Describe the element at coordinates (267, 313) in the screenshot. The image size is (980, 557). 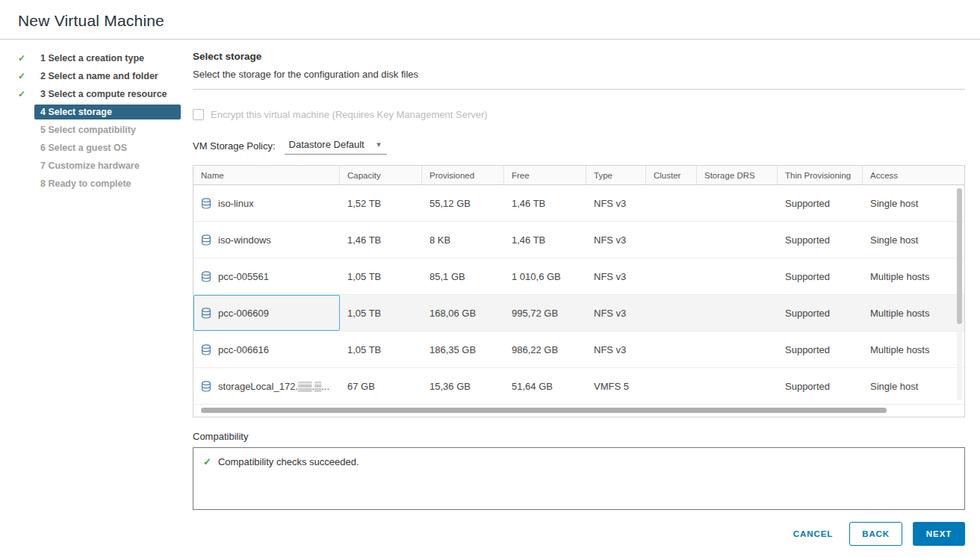
I see `cell-name: pcc-006609` at that location.